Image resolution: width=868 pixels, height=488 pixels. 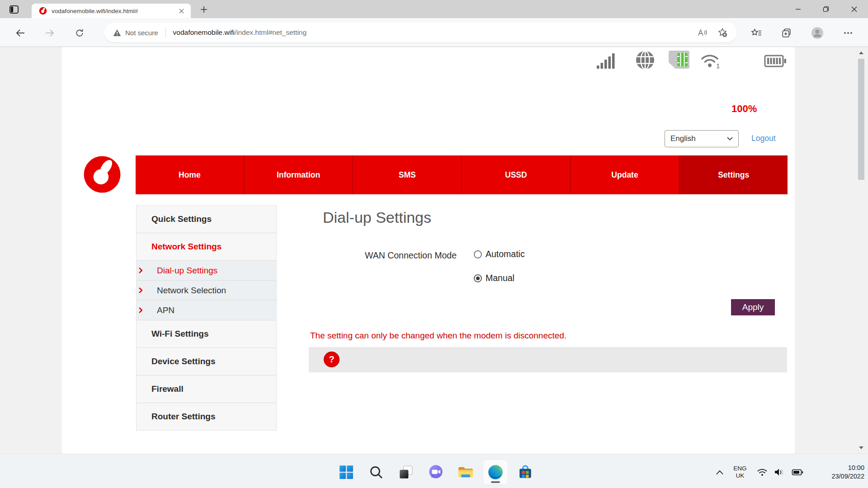 I want to click on sidebar-item-dial-up-settings: Dial-up Settings, so click(x=206, y=270).